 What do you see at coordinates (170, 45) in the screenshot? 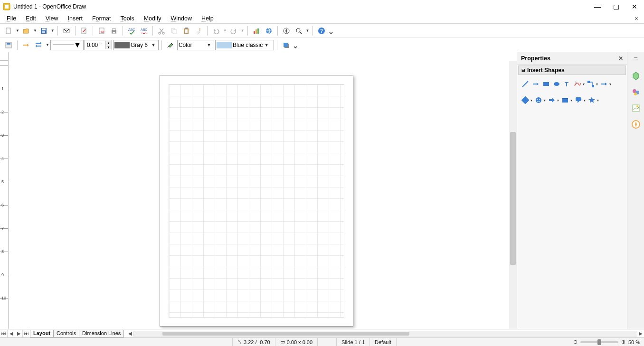
I see `area-fill-button` at bounding box center [170, 45].